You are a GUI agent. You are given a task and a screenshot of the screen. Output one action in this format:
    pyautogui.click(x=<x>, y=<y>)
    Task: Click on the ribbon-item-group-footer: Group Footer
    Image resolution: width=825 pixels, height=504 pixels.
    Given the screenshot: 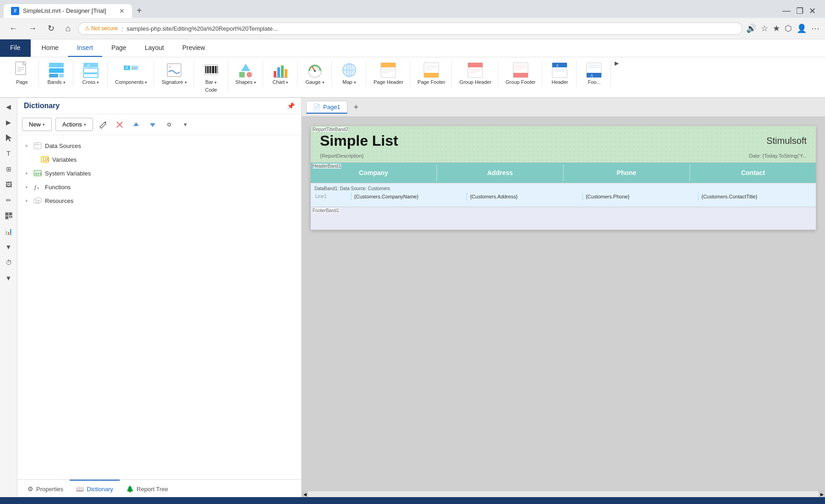 What is the action you would take?
    pyautogui.click(x=521, y=73)
    